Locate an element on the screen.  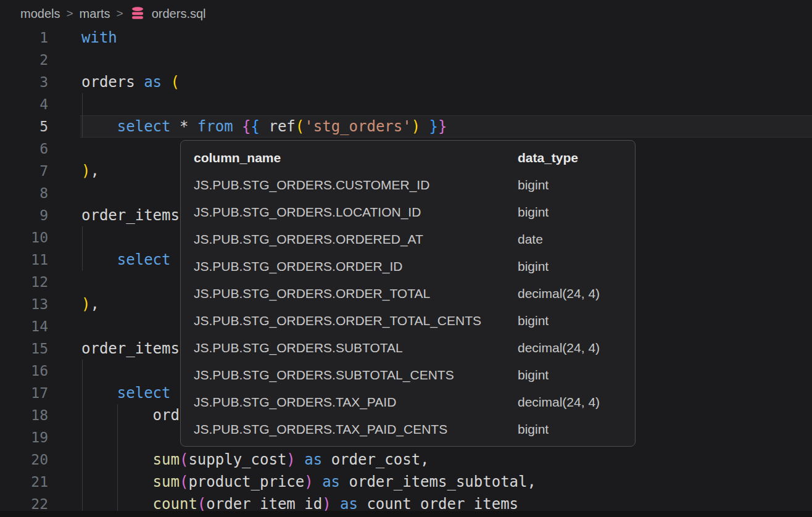
line-number: 15 is located at coordinates (24, 349).